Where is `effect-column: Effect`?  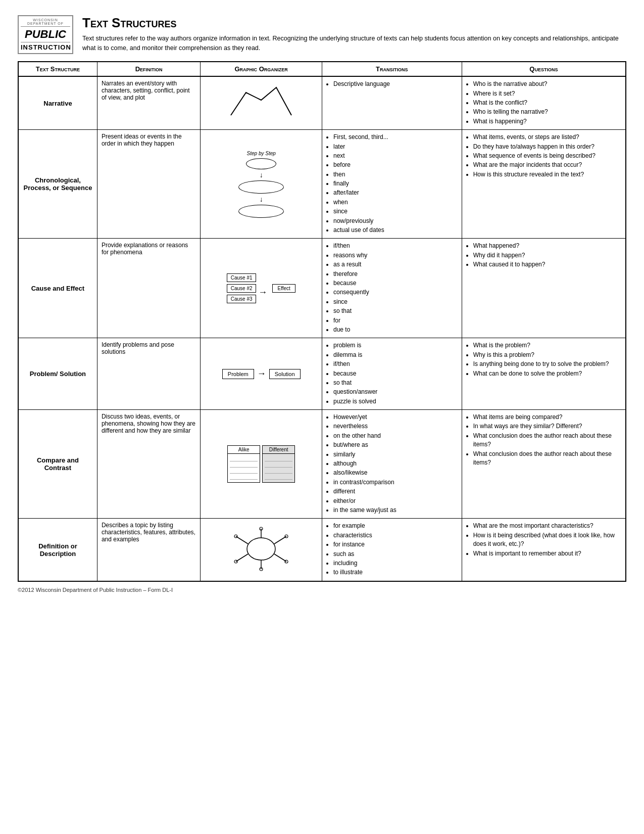 effect-column: Effect is located at coordinates (284, 288).